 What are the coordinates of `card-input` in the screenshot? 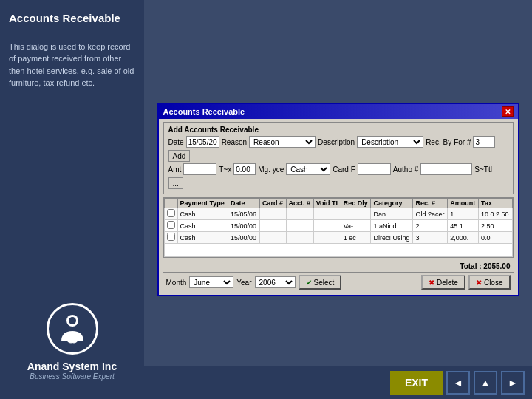 It's located at (374, 169).